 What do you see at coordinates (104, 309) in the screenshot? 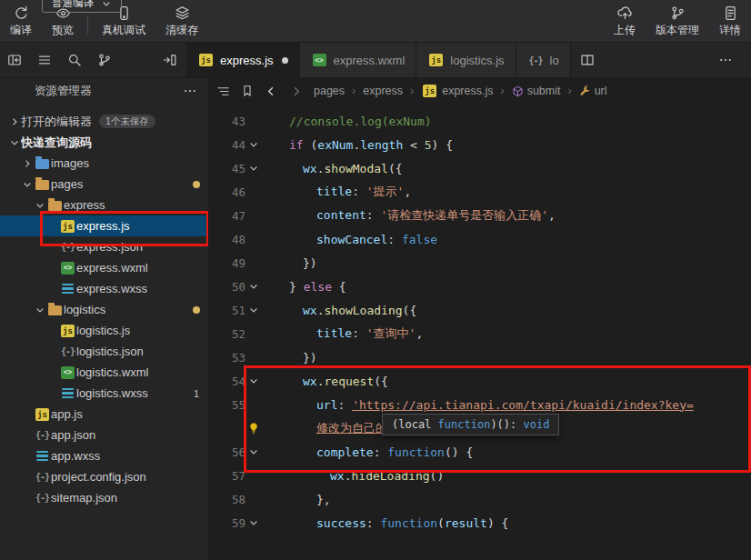
I see `tree-item-logistics: logistics` at bounding box center [104, 309].